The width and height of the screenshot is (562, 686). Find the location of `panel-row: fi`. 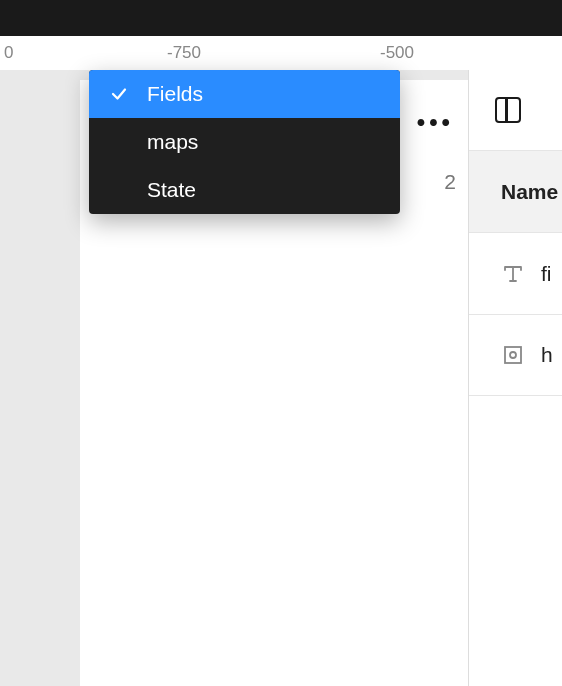

panel-row: fi is located at coordinates (516, 273).